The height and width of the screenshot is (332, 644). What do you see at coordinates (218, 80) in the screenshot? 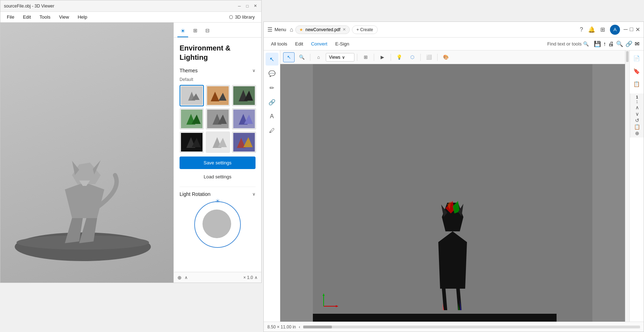
I see `default-label: Default` at bounding box center [218, 80].